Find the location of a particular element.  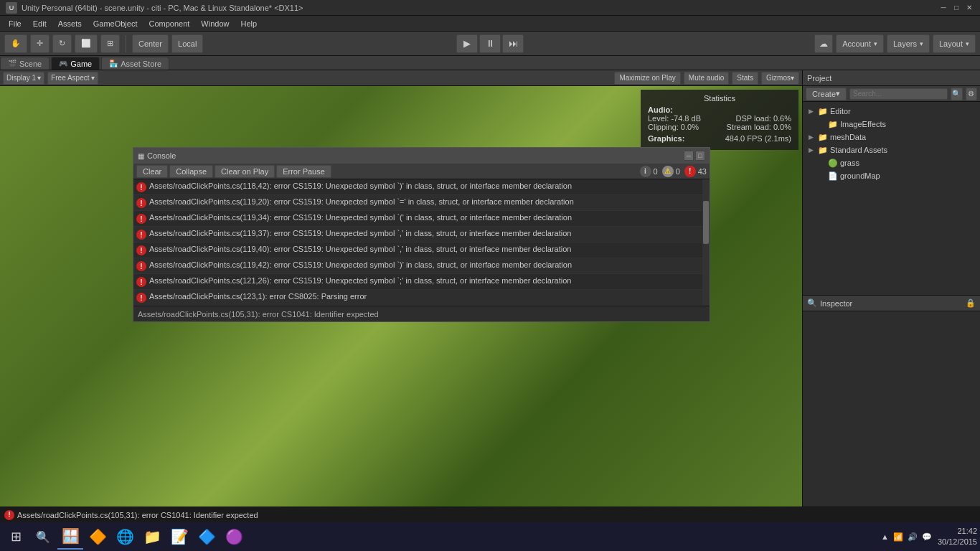

console-entry: !Assets/roadClickPoints.cs(119,34): erro… is located at coordinates (418, 219).